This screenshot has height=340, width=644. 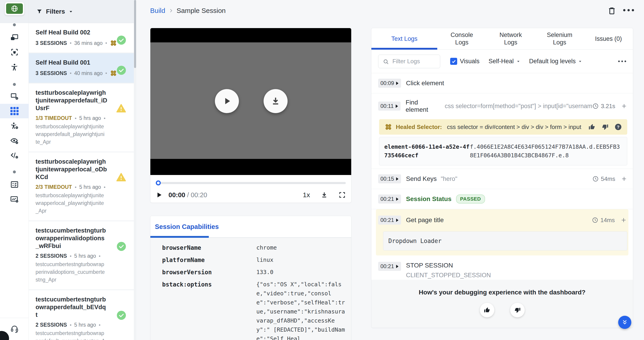 I want to click on rail-item-builds-grid-active, so click(x=14, y=111).